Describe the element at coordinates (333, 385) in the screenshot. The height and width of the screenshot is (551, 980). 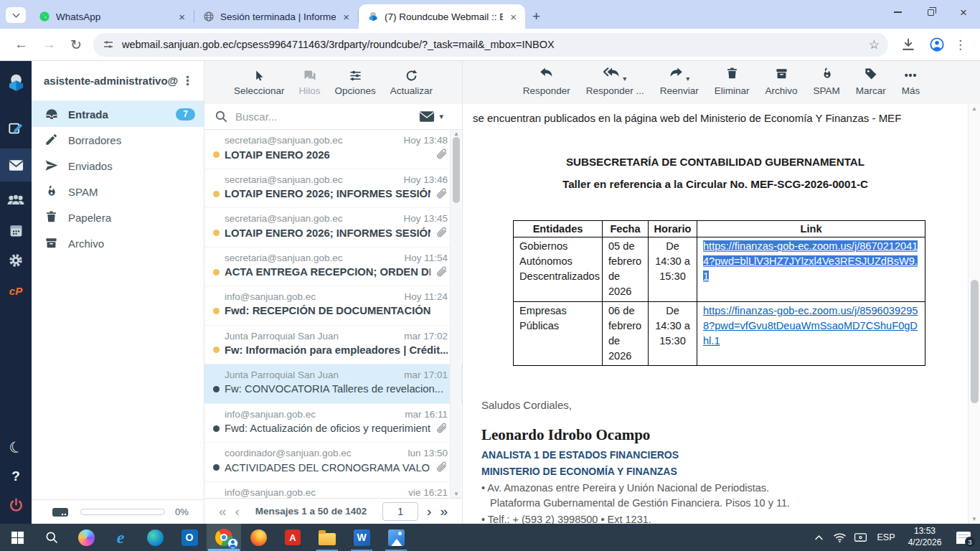
I see `message-row-selected: Junta Parroquial San Juanmar 17:01 Fw: C…` at that location.